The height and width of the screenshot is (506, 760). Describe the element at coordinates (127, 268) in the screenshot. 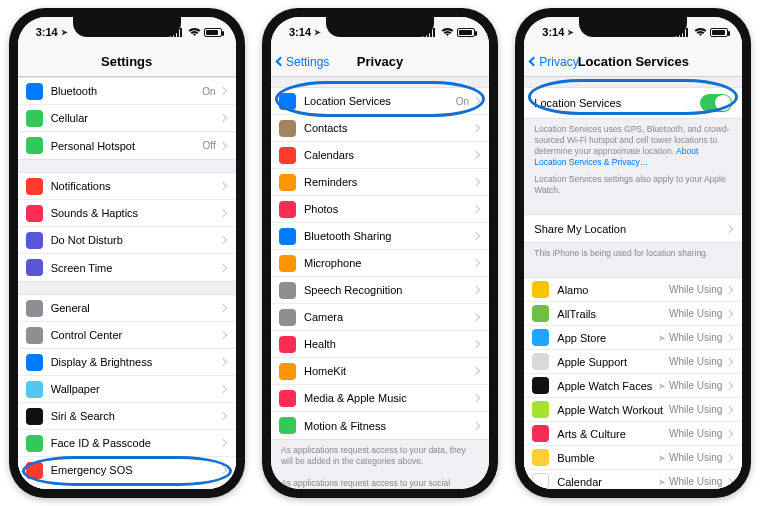

I see `list-item: Screen Time` at that location.